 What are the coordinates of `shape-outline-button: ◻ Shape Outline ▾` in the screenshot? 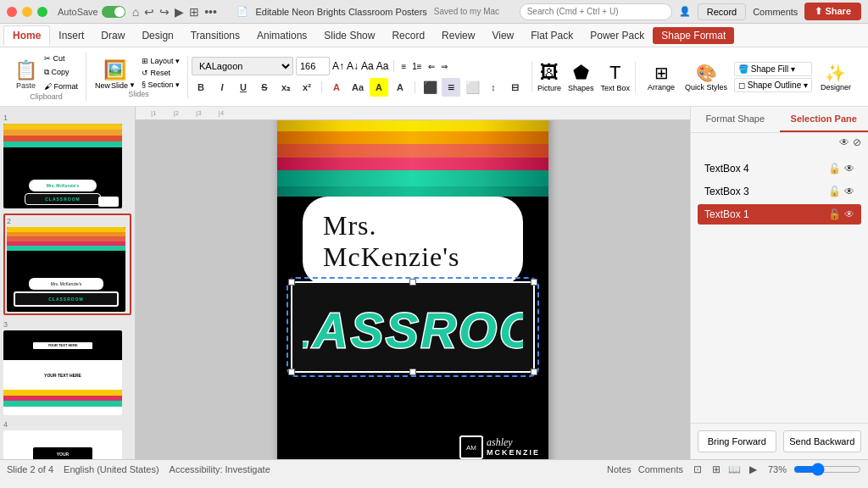 It's located at (773, 85).